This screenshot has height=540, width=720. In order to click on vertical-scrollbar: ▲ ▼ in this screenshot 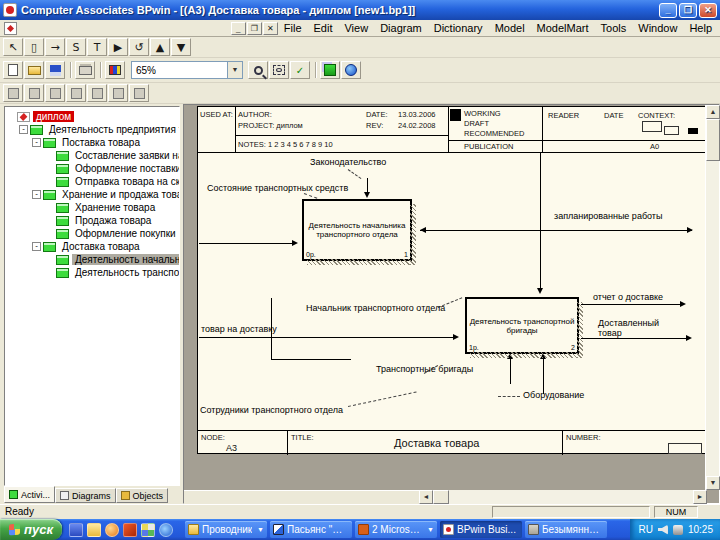, I will do `click(712, 298)`.